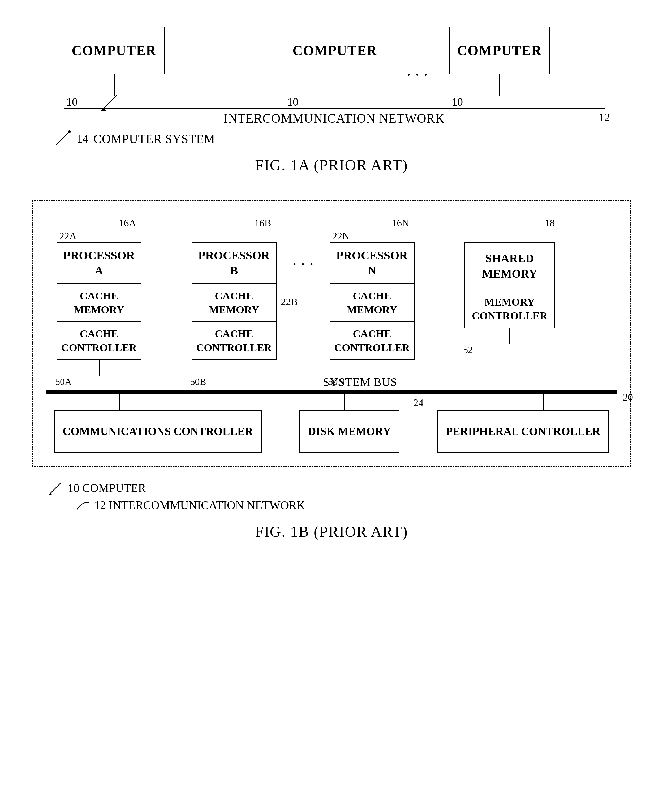 This screenshot has width=663, height=812. What do you see at coordinates (360, 382) in the screenshot?
I see `system-bus-label: SYSTEM BUS` at bounding box center [360, 382].